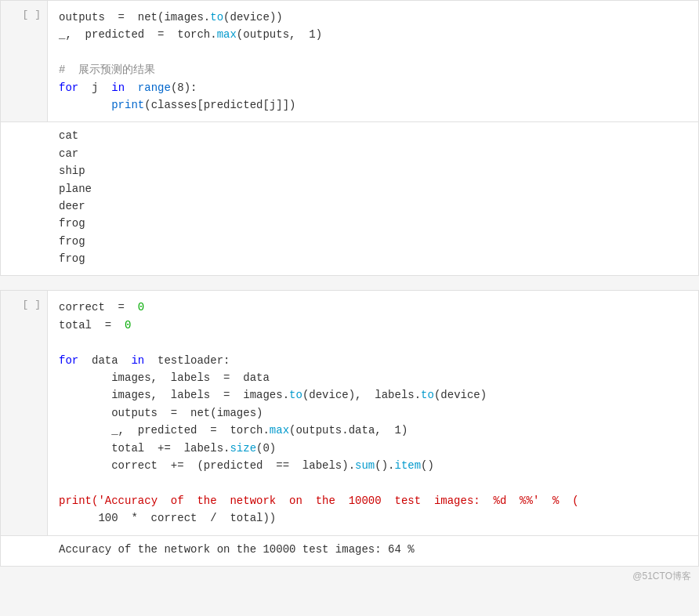 The width and height of the screenshot is (699, 616). I want to click on output-content-2: Accuracy of the network on the 10000 tes…, so click(350, 551).